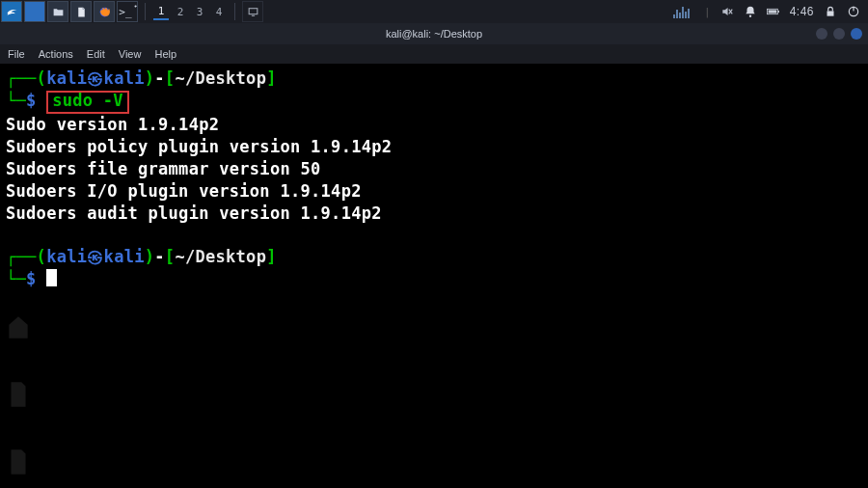 Image resolution: width=868 pixels, height=488 pixels. I want to click on at-skull-icon: ㉿, so click(95, 78).